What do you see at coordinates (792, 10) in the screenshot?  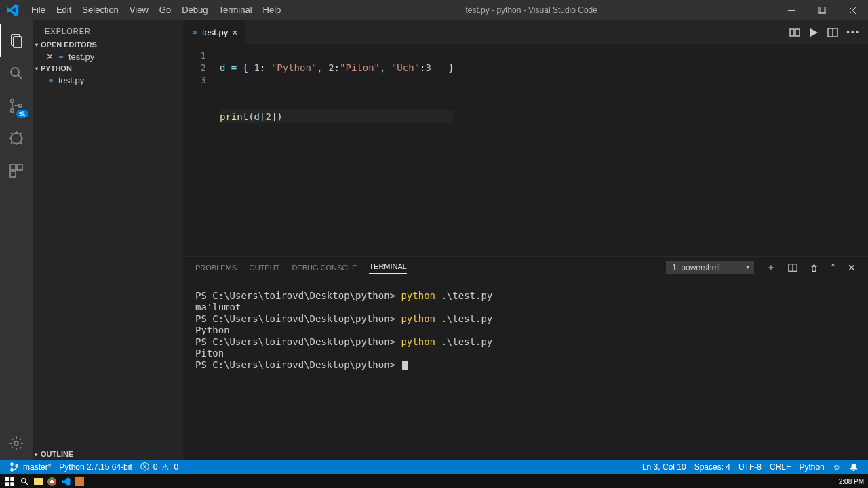 I see `window-minimize-icon` at bounding box center [792, 10].